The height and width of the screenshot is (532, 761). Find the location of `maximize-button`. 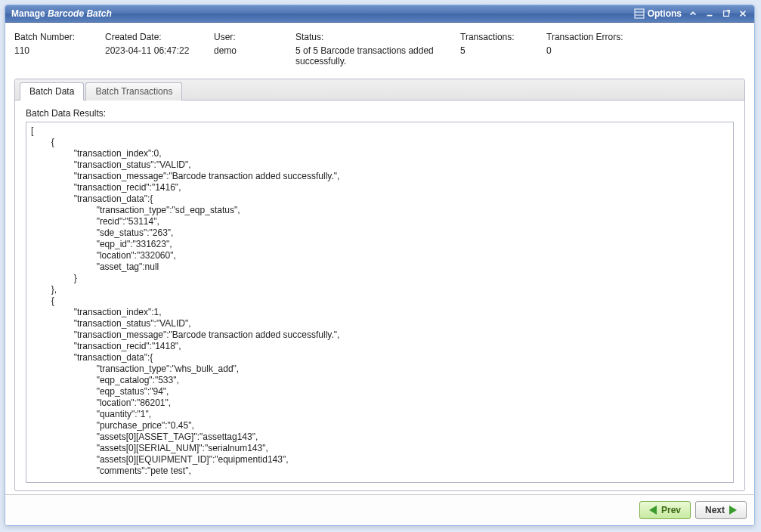

maximize-button is located at coordinates (726, 14).